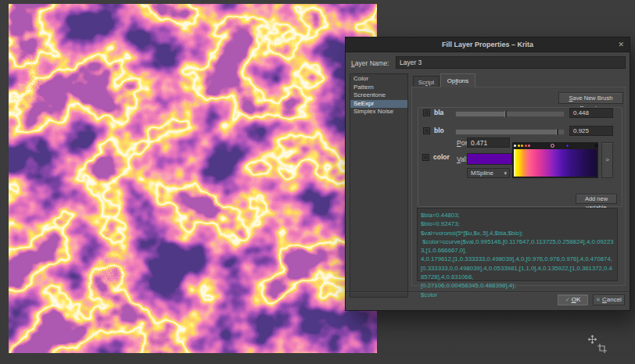 This screenshot has width=635, height=364. I want to click on gradient-stop-marker-selected, so click(552, 145).